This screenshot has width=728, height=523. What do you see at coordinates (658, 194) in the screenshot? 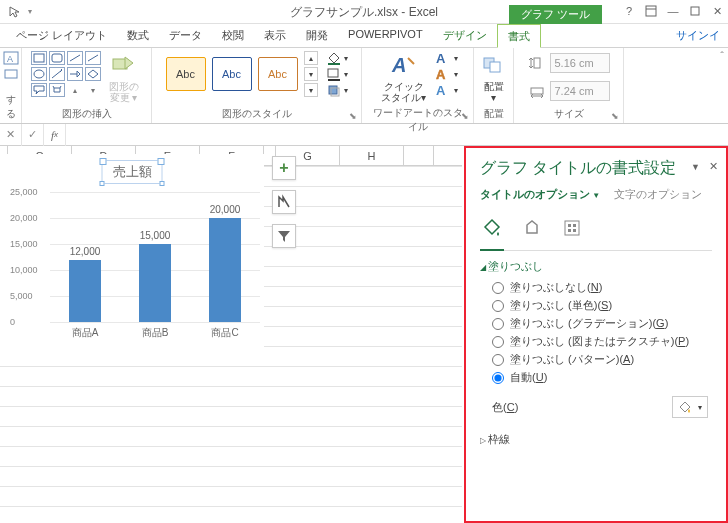
I see `tab-text-options: 文字のオプション` at bounding box center [658, 194].